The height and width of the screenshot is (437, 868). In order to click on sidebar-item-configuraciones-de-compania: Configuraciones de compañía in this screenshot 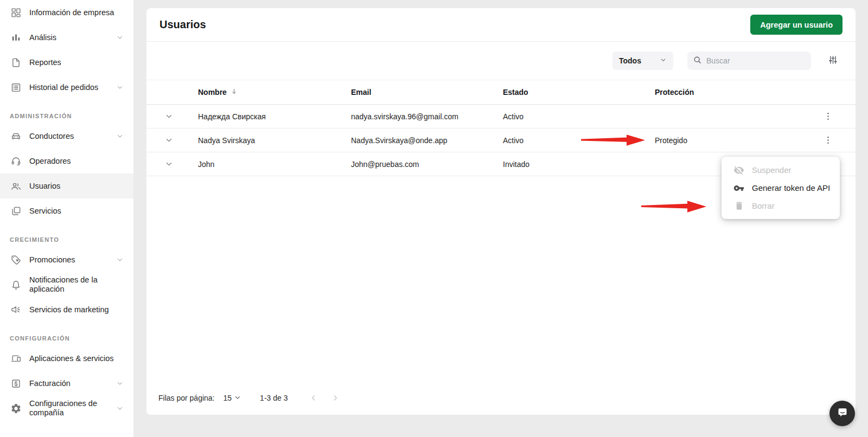, I will do `click(67, 408)`.